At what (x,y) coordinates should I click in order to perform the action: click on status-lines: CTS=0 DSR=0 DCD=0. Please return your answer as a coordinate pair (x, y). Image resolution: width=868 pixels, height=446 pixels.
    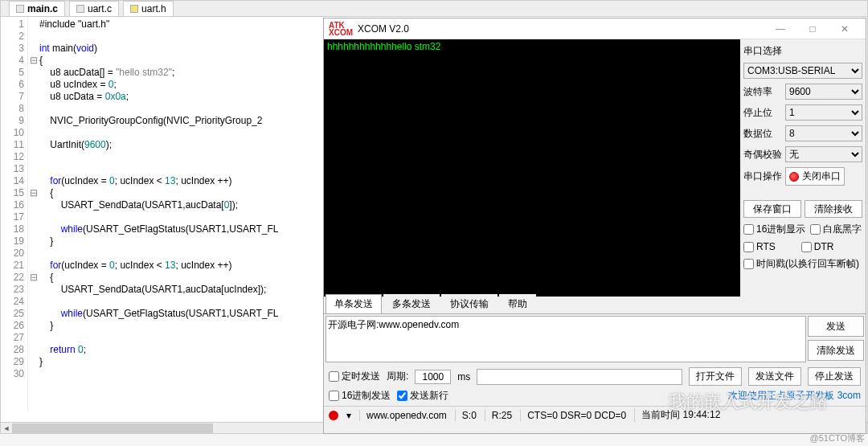
    Looking at the image, I should click on (573, 415).